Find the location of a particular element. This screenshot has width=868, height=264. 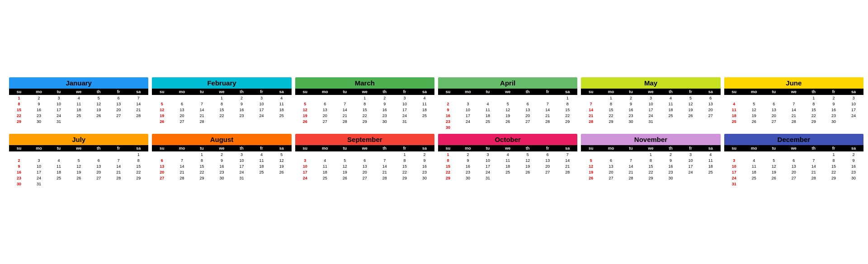

month-block-january: Januarysumotuwethfrsa1234567891011121314… is located at coordinates (79, 104).